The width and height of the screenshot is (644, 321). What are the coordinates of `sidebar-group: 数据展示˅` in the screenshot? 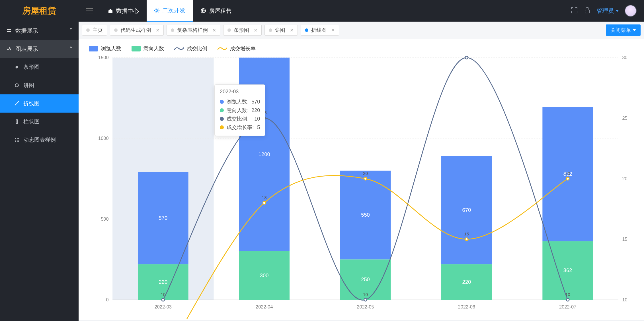 It's located at (39, 31).